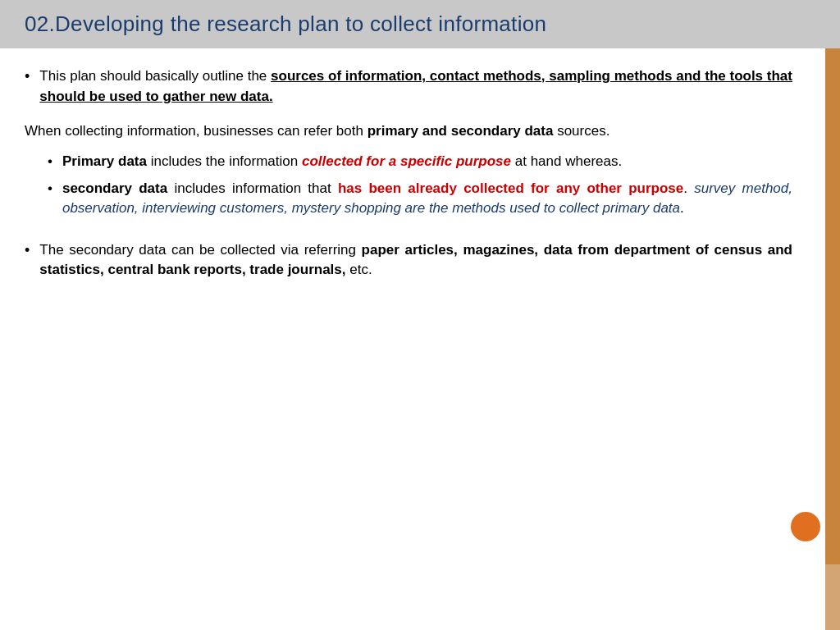 This screenshot has height=630, width=840. Describe the element at coordinates (431, 162) in the screenshot. I see `sub-bullet-1: • Primary data includes the information …` at that location.